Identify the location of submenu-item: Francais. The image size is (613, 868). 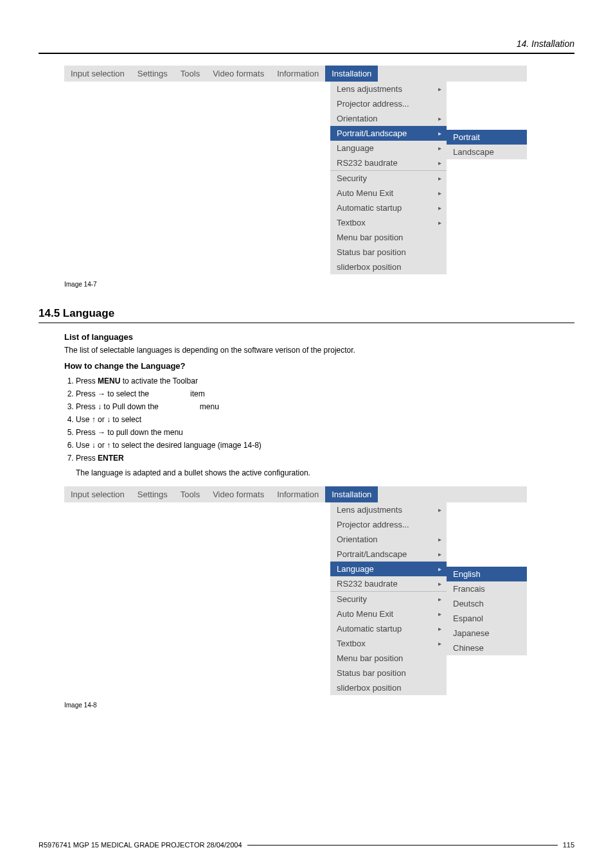
(487, 589).